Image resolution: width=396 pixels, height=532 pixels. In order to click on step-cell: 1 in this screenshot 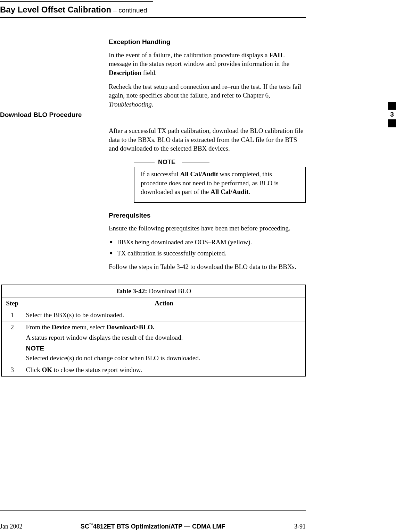, I will do `click(12, 315)`.